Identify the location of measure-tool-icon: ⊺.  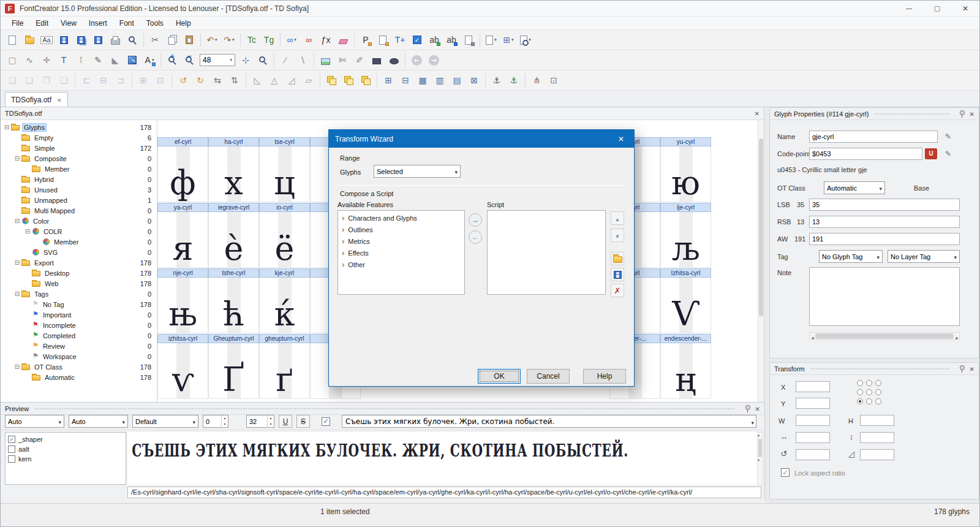
(81, 60).